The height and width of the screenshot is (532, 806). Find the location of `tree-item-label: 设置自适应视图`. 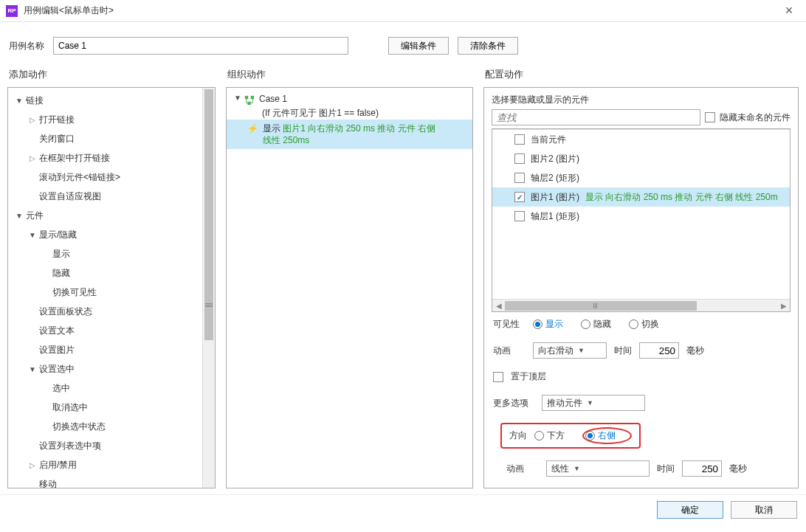

tree-item-label: 设置自适应视图 is located at coordinates (70, 196).